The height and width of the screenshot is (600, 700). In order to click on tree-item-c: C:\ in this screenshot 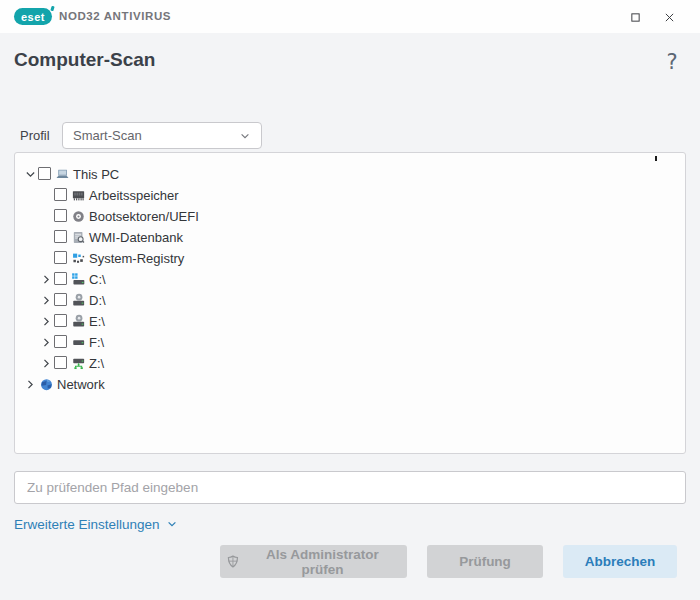, I will do `click(350, 280)`.